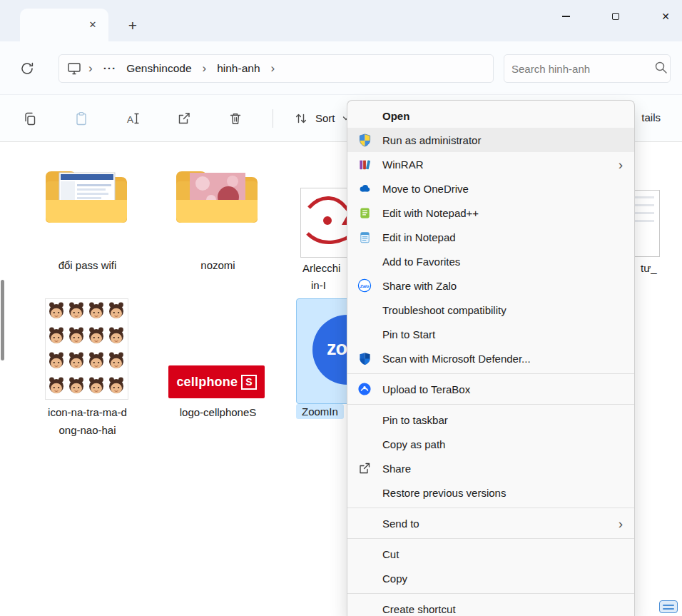 The height and width of the screenshot is (616, 682). What do you see at coordinates (218, 222) in the screenshot?
I see `file-item-nozomi: nozomi` at bounding box center [218, 222].